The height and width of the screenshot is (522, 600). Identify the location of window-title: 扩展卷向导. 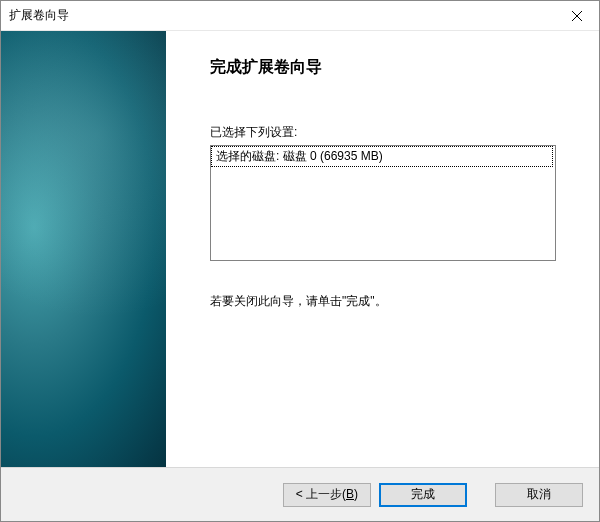
(39, 16).